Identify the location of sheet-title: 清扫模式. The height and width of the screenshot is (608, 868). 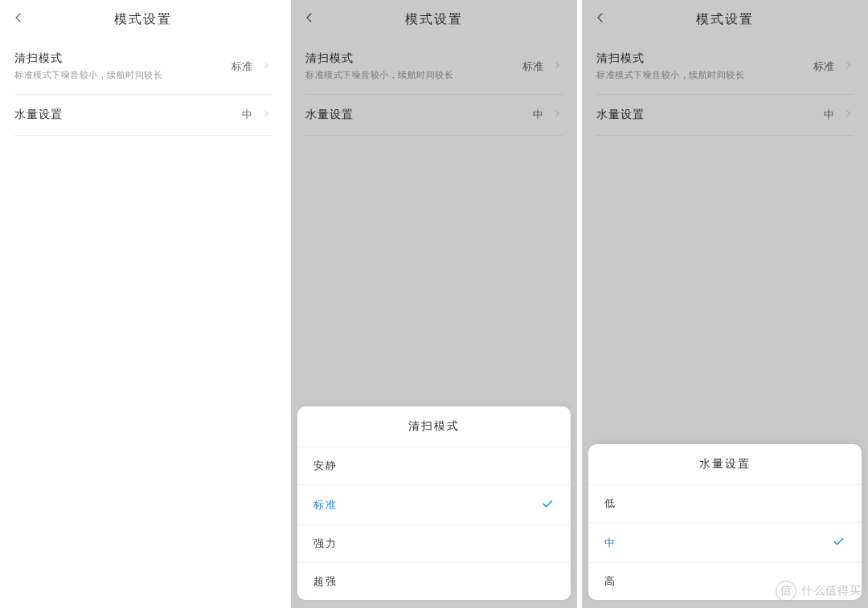
(434, 427).